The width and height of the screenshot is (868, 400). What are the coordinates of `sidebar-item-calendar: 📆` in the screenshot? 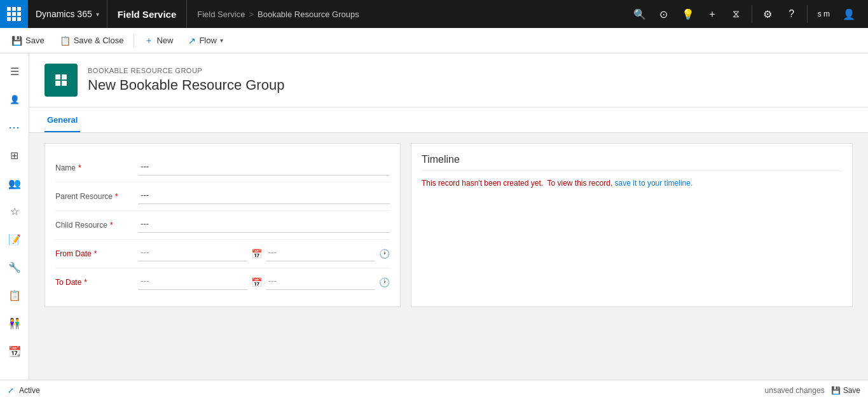 It's located at (15, 351).